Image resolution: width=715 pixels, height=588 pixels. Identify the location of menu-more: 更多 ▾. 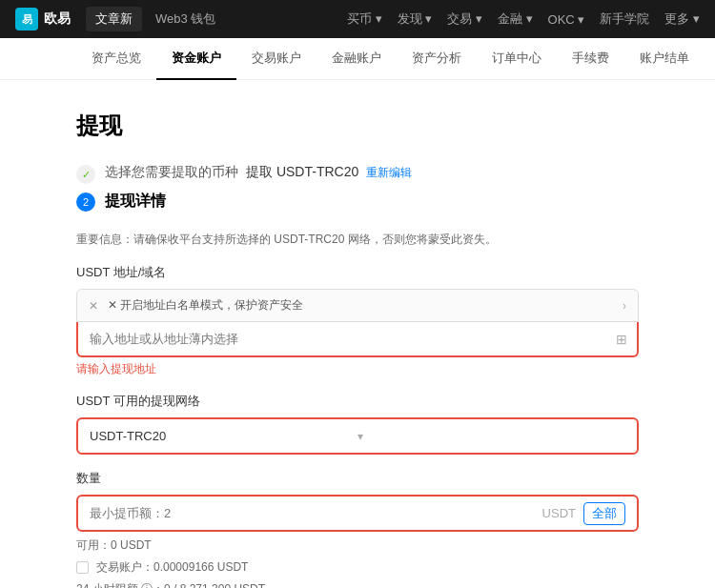
(683, 19).